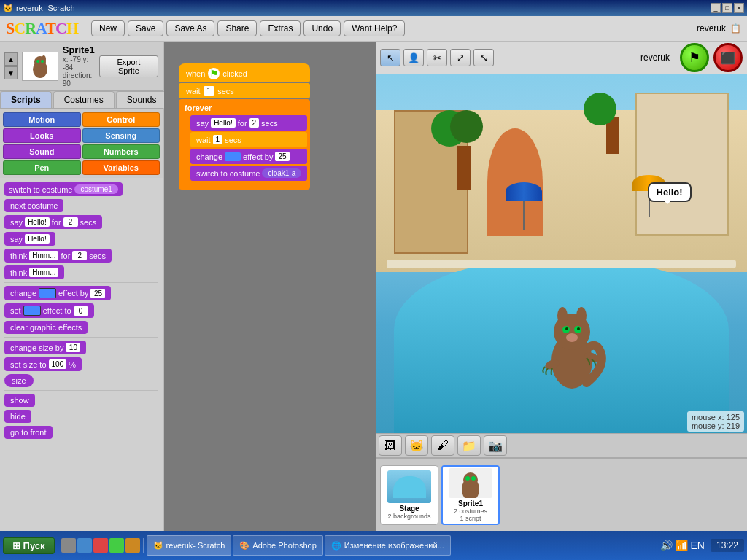 The width and height of the screenshot is (747, 560). What do you see at coordinates (82, 190) in the screenshot?
I see `block-switch-costume: switch to costume costume1` at bounding box center [82, 190].